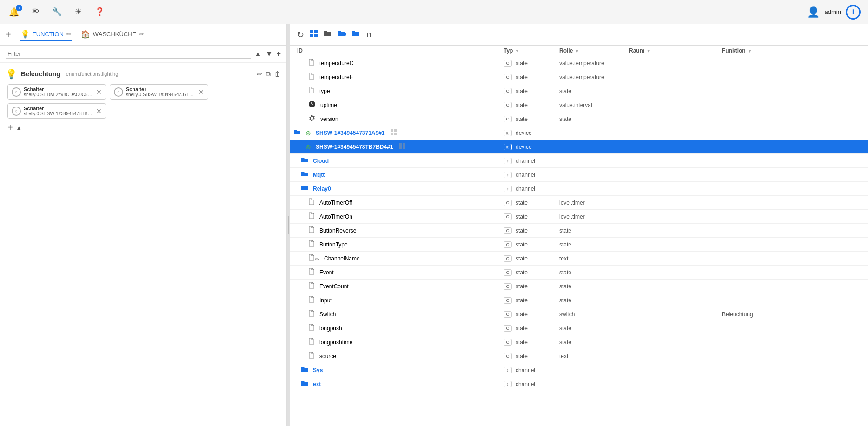 Image resolution: width=868 pixels, height=426 pixels. Describe the element at coordinates (649, 51) in the screenshot. I see `col-raum-sort-icon: ▼` at that location.